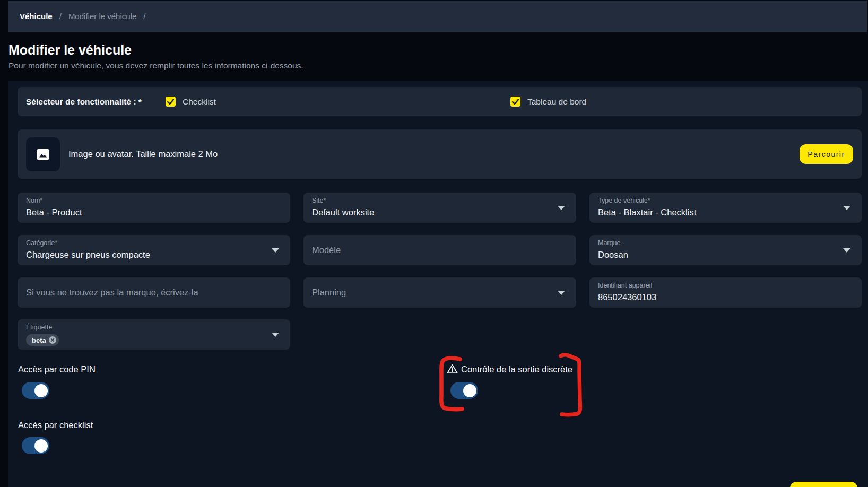  What do you see at coordinates (43, 154) in the screenshot?
I see `image-preview-box` at bounding box center [43, 154].